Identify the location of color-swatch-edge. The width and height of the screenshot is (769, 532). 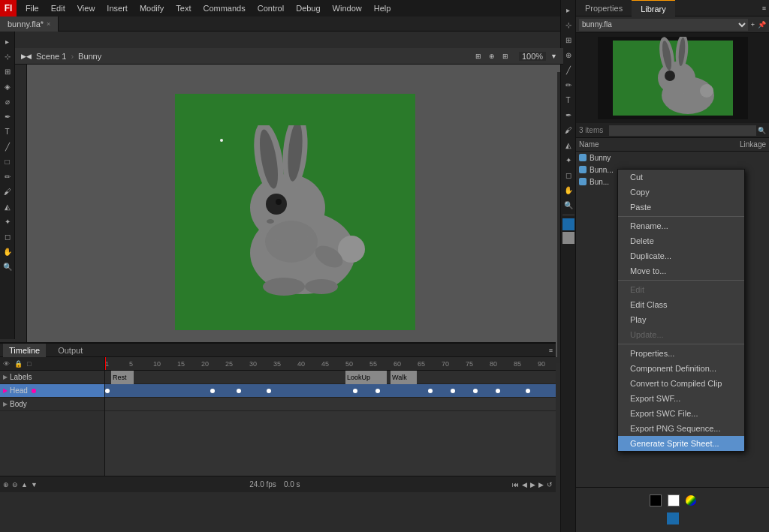
(568, 224).